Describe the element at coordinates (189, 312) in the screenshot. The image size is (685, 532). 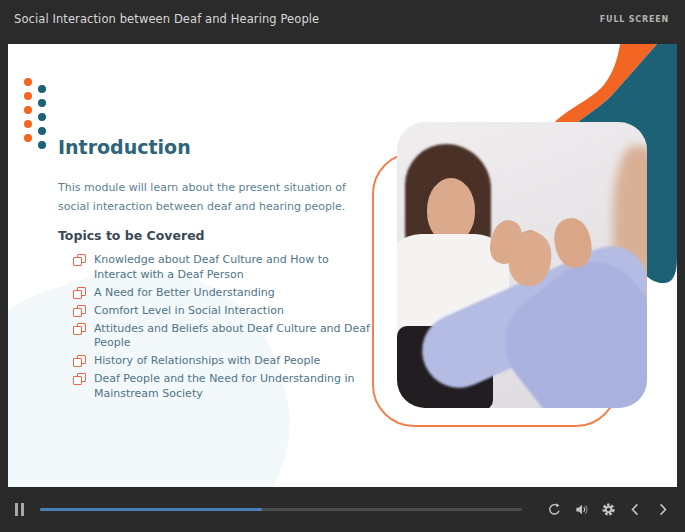
I see `topic-label: Comfort Level in Social Interaction` at that location.